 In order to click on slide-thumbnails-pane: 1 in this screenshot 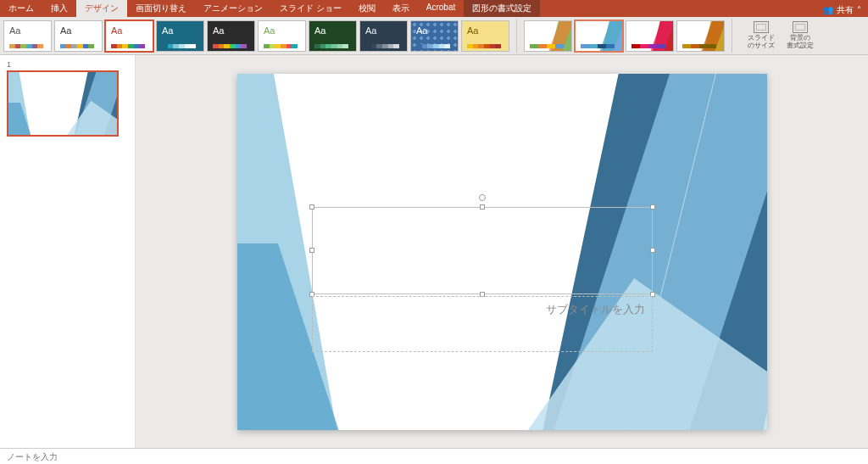, I will do `click(68, 251)`.